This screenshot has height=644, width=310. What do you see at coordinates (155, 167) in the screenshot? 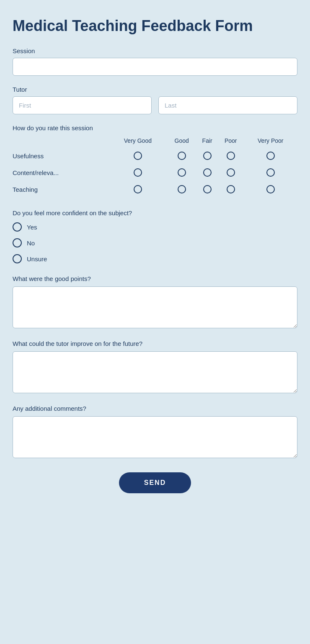
I see `rating-table: Very Good Good Fair Poor Very Poor Usefu…` at bounding box center [155, 167].